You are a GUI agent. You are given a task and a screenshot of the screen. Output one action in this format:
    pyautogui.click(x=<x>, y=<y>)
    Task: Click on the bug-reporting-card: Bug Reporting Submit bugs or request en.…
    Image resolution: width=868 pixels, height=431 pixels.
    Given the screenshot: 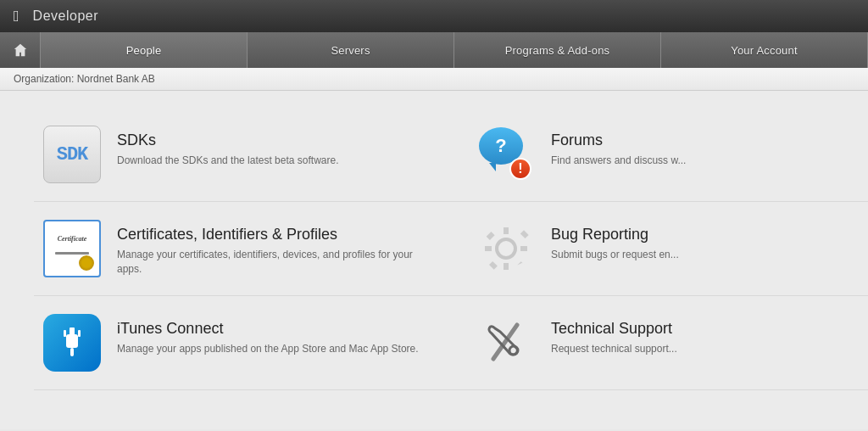 What is the action you would take?
    pyautogui.click(x=659, y=249)
    